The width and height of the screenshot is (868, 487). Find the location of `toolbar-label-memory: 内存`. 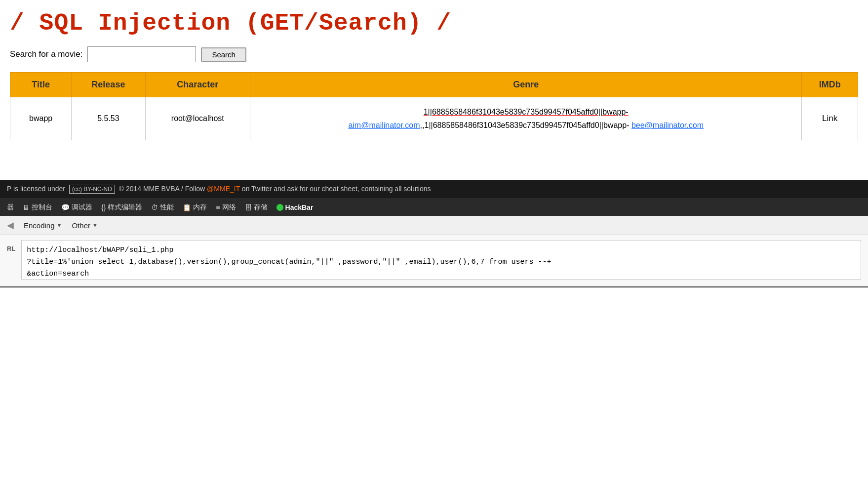

toolbar-label-memory: 内存 is located at coordinates (200, 207).